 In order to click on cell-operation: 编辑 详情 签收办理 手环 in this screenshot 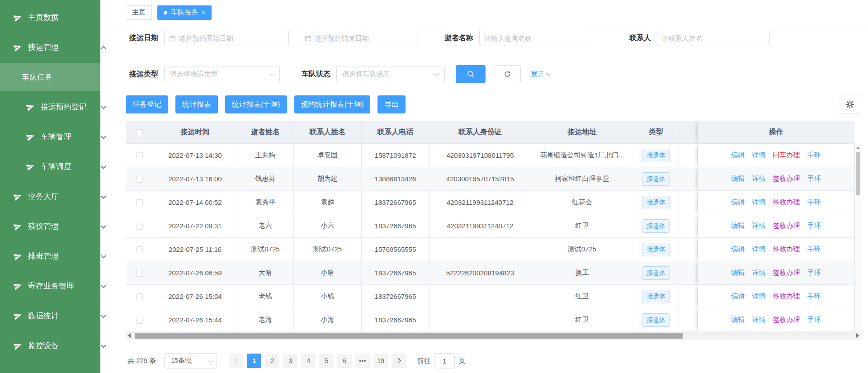, I will do `click(776, 273)`.